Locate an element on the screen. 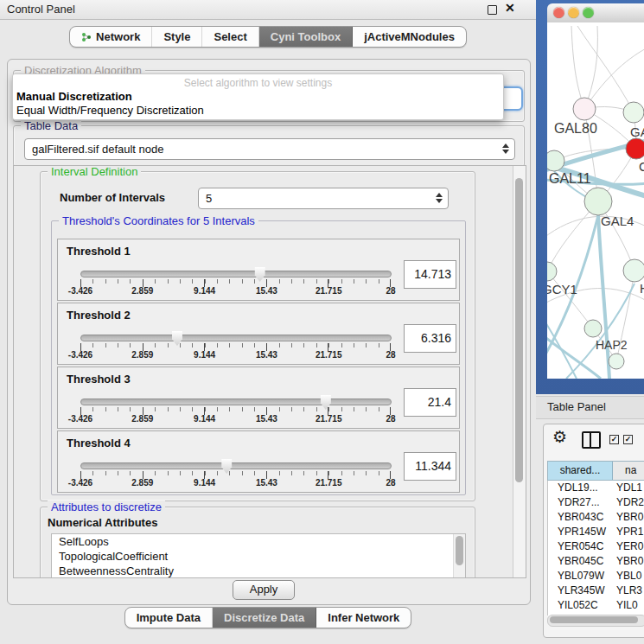  vertical-scrollbar is located at coordinates (519, 372).